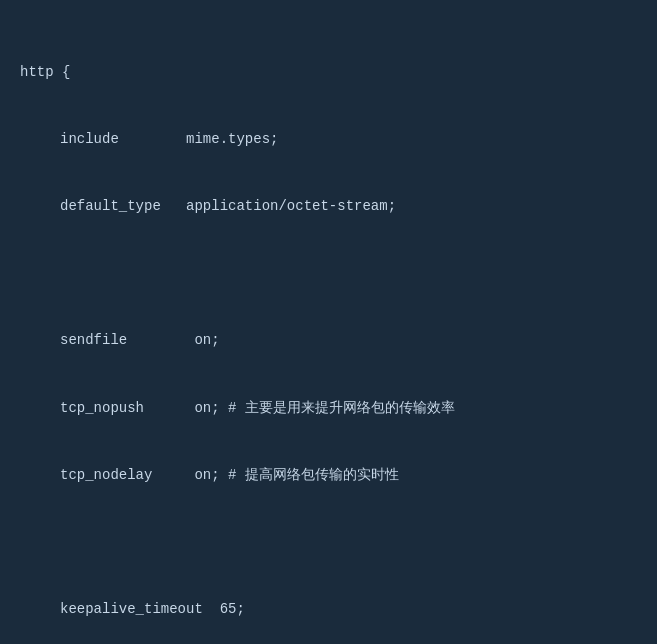 Image resolution: width=657 pixels, height=644 pixels. What do you see at coordinates (348, 206) in the screenshot?
I see `default-type-line: default_type application/octet-stream;` at bounding box center [348, 206].